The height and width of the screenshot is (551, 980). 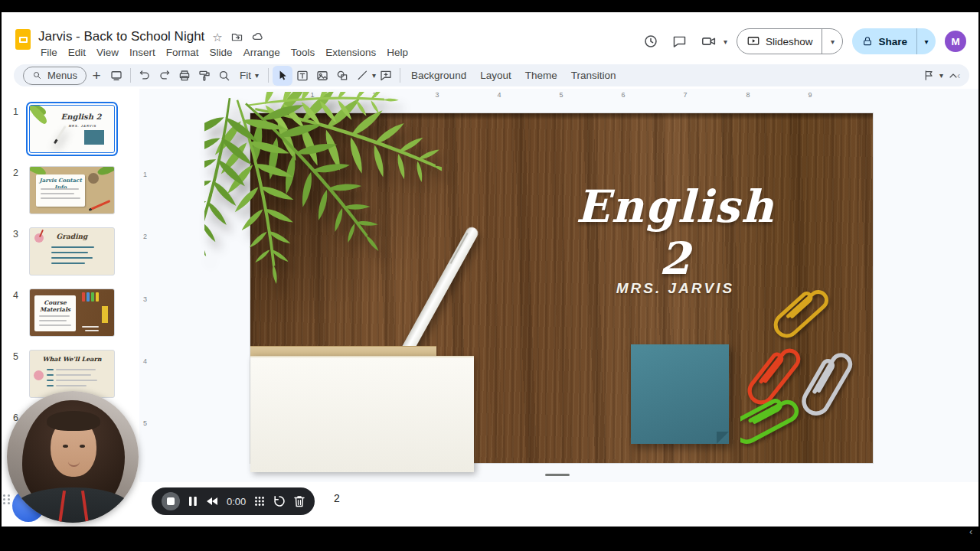 What do you see at coordinates (51, 380) in the screenshot?
I see `thumb-bullet` at bounding box center [51, 380].